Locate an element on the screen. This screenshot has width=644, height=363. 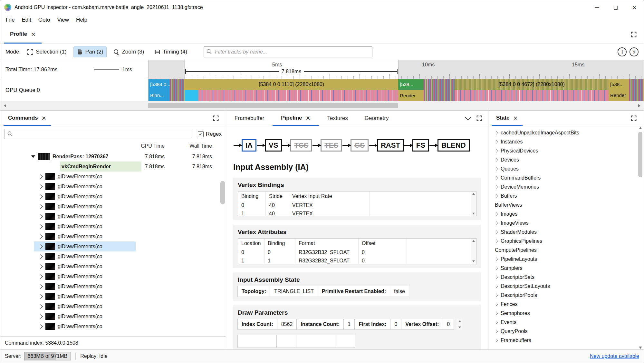
list-item: DescriptorPools is located at coordinates (566, 295).